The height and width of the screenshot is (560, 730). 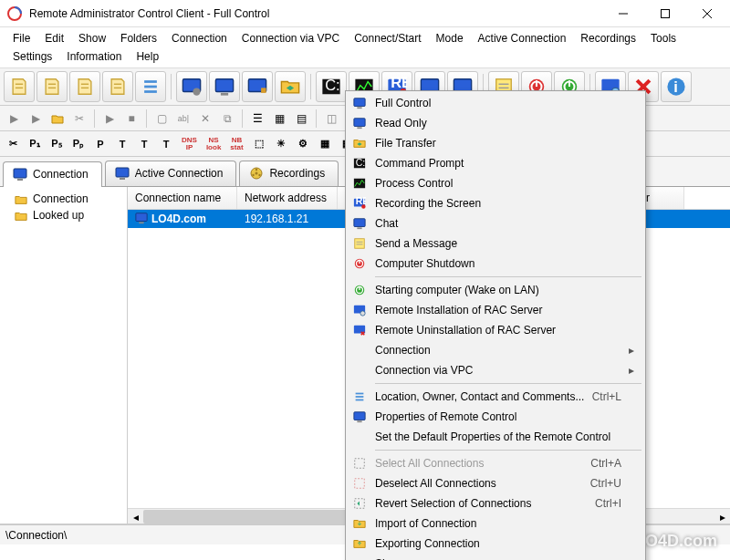 What do you see at coordinates (360, 524) in the screenshot?
I see `import-icon` at bounding box center [360, 524].